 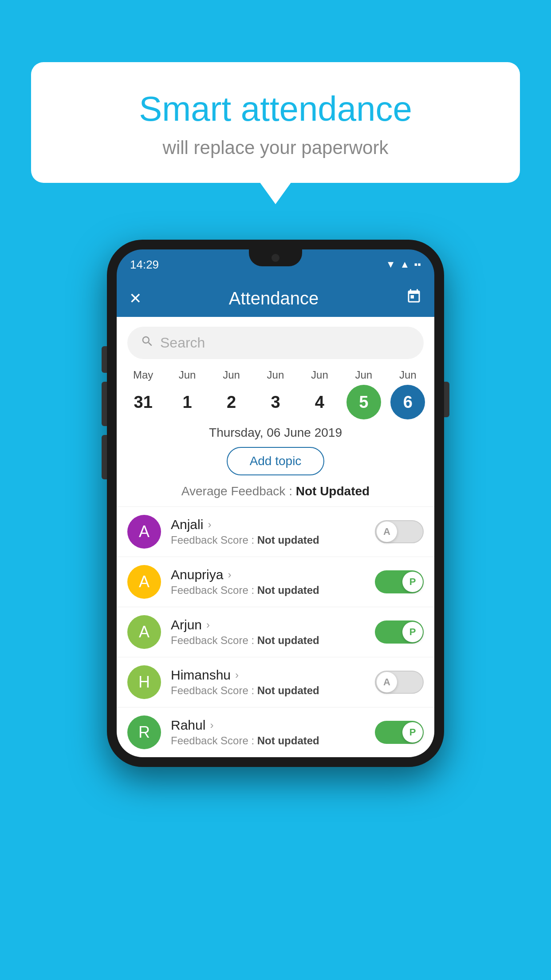 I want to click on student-info: Himanshu ›Feedback Score : Not updated, so click(x=273, y=682).